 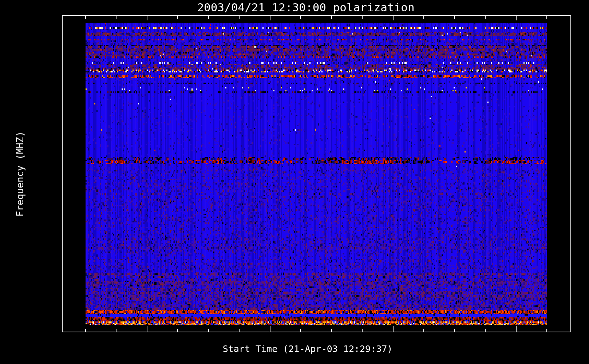 I want to click on x-axis-label: Start Time (21-Apr-03 12:29:37), so click(x=301, y=349).